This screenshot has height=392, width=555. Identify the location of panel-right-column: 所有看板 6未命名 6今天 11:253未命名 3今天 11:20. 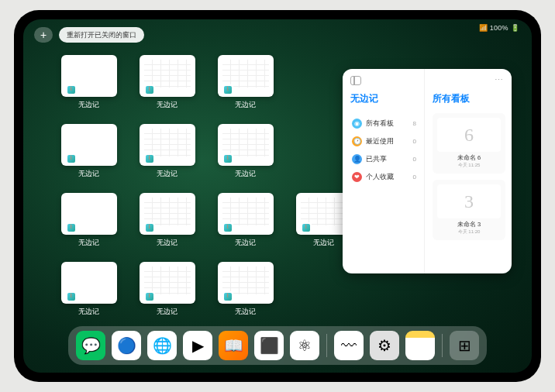
(468, 171).